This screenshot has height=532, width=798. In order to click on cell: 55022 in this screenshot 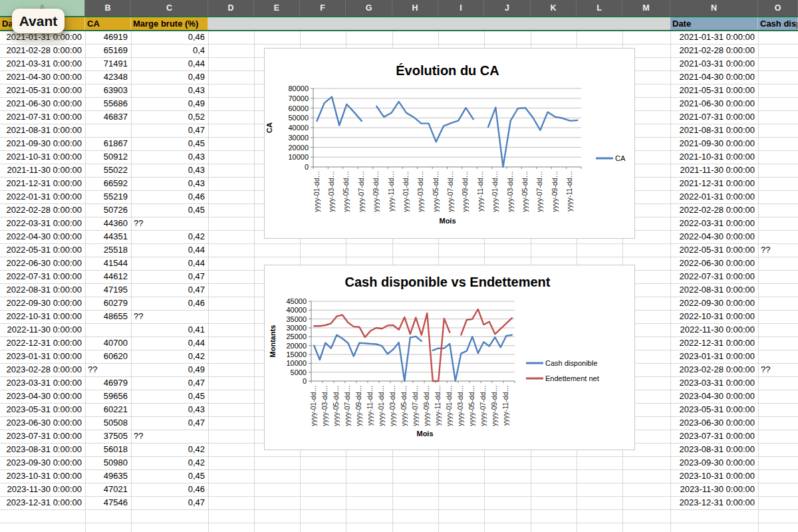, I will do `click(108, 170)`.